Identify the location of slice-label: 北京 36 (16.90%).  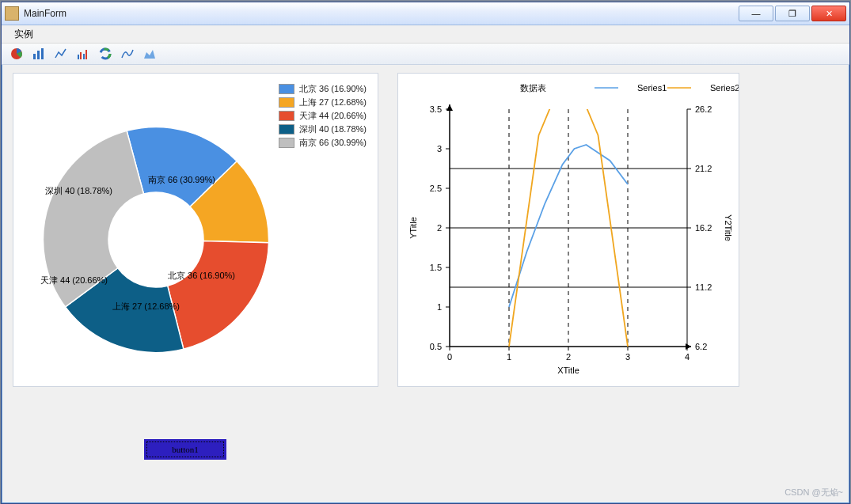
(201, 275).